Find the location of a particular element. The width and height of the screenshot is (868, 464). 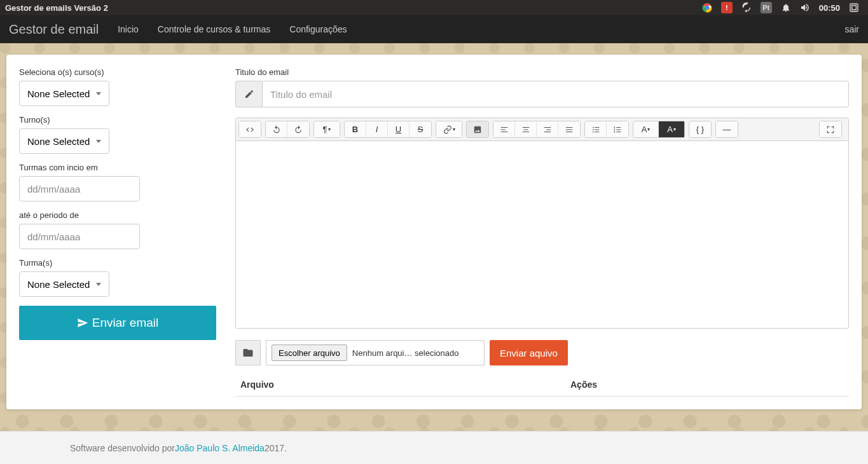

session-icon is located at coordinates (854, 8).